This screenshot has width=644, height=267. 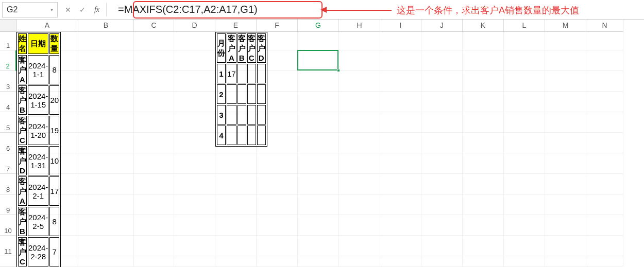 What do you see at coordinates (483, 26) in the screenshot?
I see `column-header-K: K` at bounding box center [483, 26].